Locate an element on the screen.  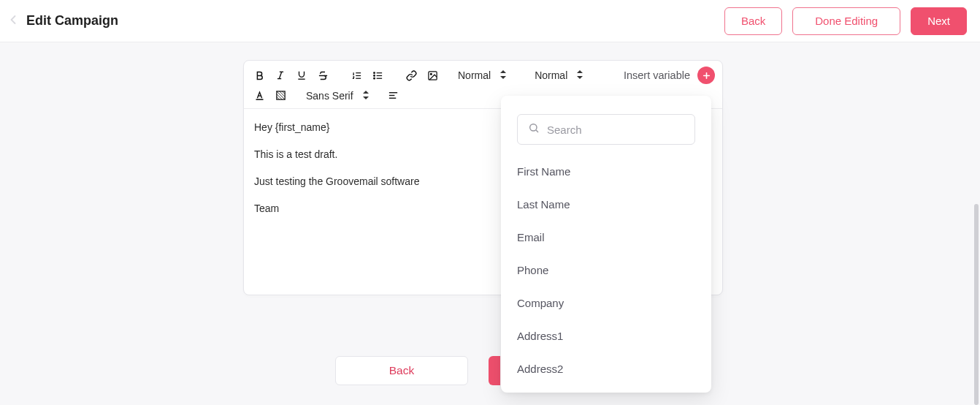
bottom-actions: Back is located at coordinates (418, 371).